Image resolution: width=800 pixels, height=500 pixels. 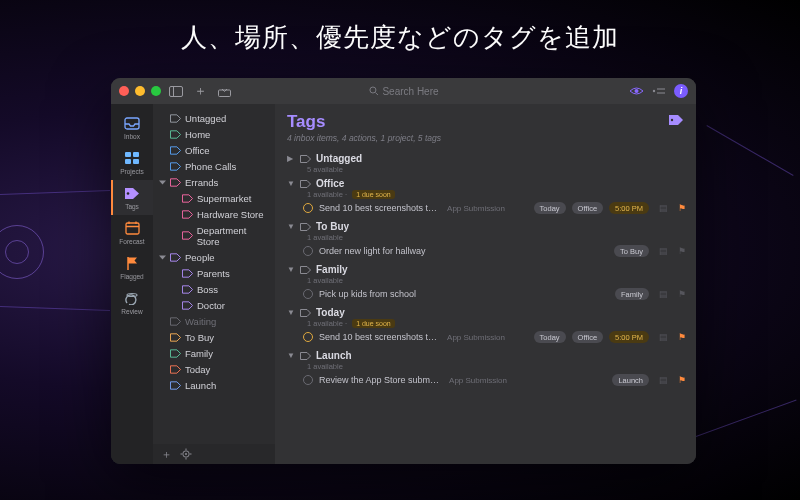 What do you see at coordinates (214, 273) in the screenshot?
I see `sidebar-tag-parents: Parents` at bounding box center [214, 273].